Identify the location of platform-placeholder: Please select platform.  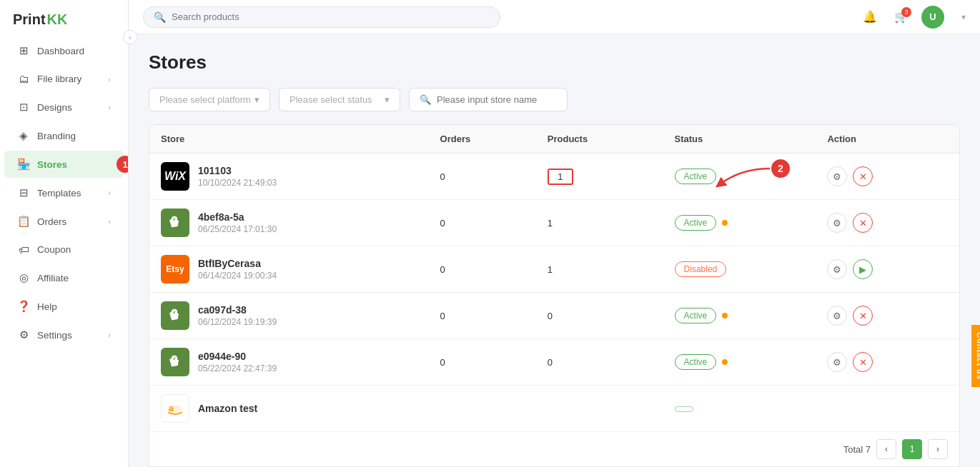
(205, 100).